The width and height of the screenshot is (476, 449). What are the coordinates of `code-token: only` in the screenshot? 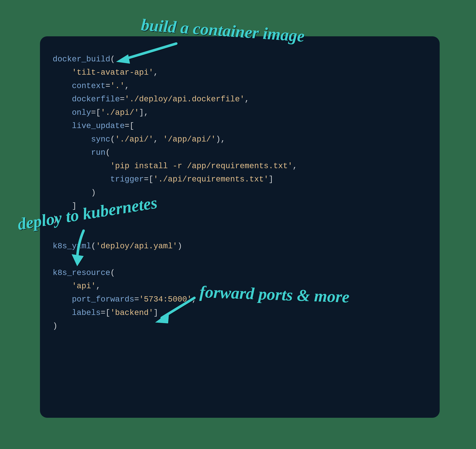 It's located at (81, 112).